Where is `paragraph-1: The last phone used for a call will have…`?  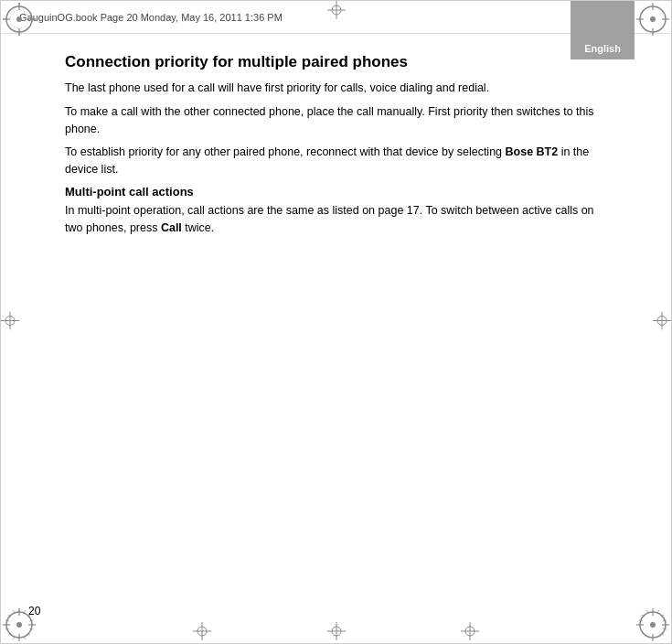
paragraph-1: The last phone used for a call will have… is located at coordinates (336, 88).